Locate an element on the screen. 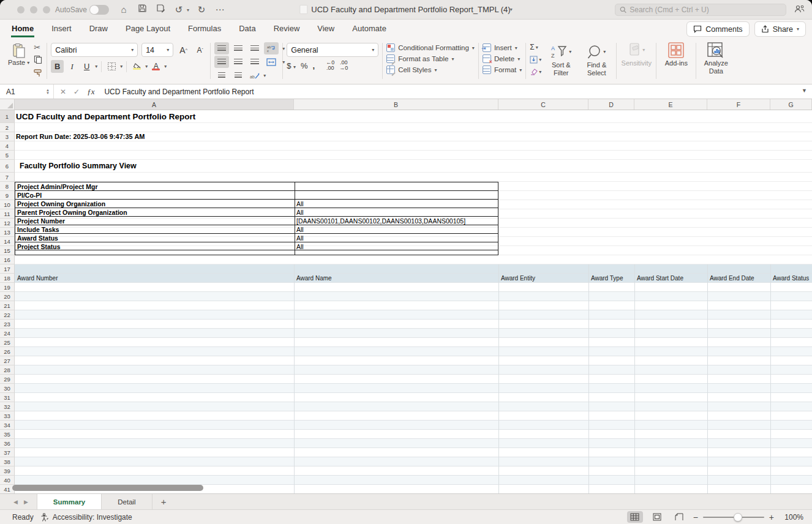 The width and height of the screenshot is (812, 524). page-layout-view-icon is located at coordinates (657, 517).